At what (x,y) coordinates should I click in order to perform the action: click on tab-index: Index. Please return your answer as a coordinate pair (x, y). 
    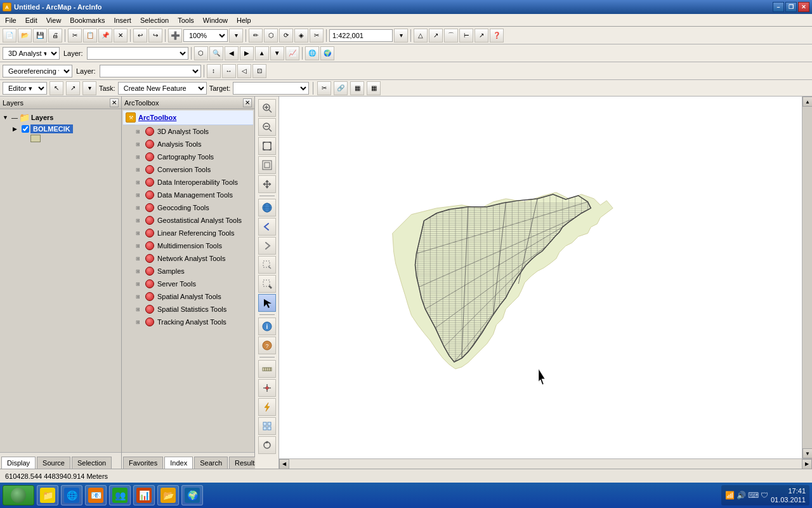
    Looking at the image, I should click on (179, 462).